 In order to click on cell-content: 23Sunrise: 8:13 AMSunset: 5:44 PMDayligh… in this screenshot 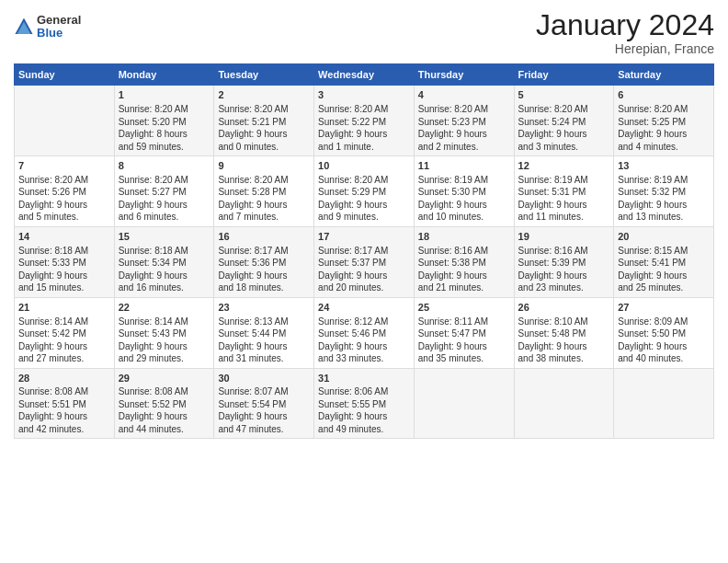, I will do `click(264, 333)`.